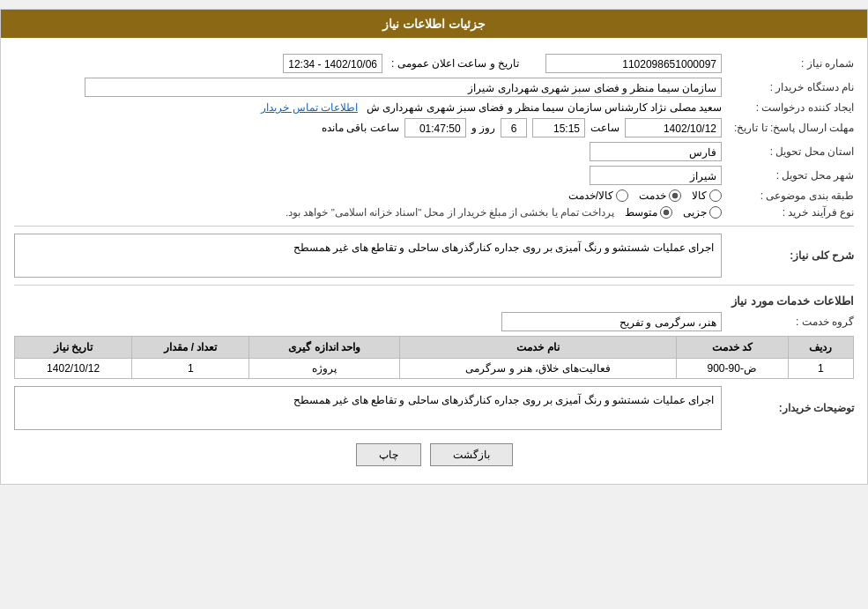  I want to click on purchase-mottavas-radio, so click(666, 212).